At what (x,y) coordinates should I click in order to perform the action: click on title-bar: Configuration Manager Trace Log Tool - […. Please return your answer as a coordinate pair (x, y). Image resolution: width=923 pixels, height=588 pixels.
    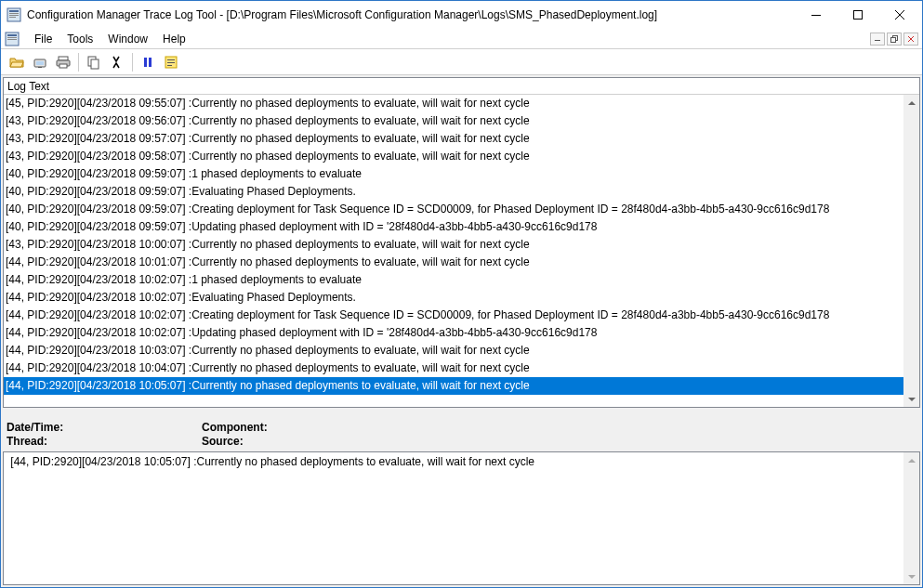
    Looking at the image, I should click on (461, 15).